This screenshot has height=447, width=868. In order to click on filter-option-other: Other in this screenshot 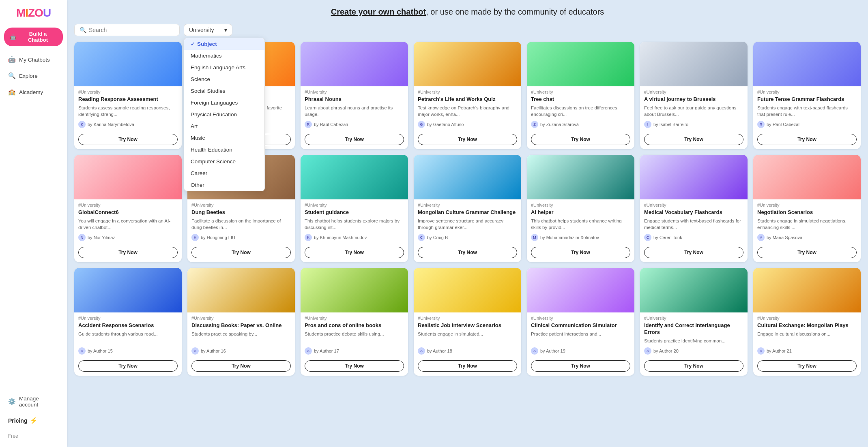, I will do `click(224, 185)`.